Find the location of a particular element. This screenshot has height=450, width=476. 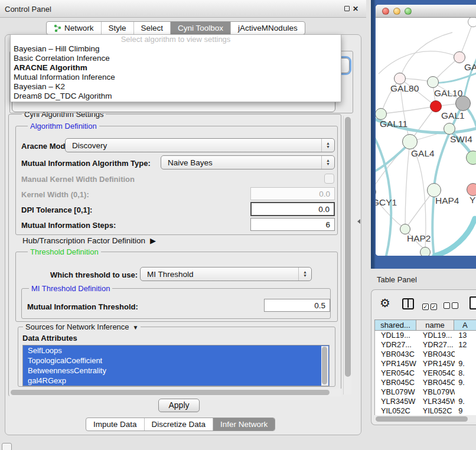

data-attributes-label: Data Attributes is located at coordinates (50, 338).